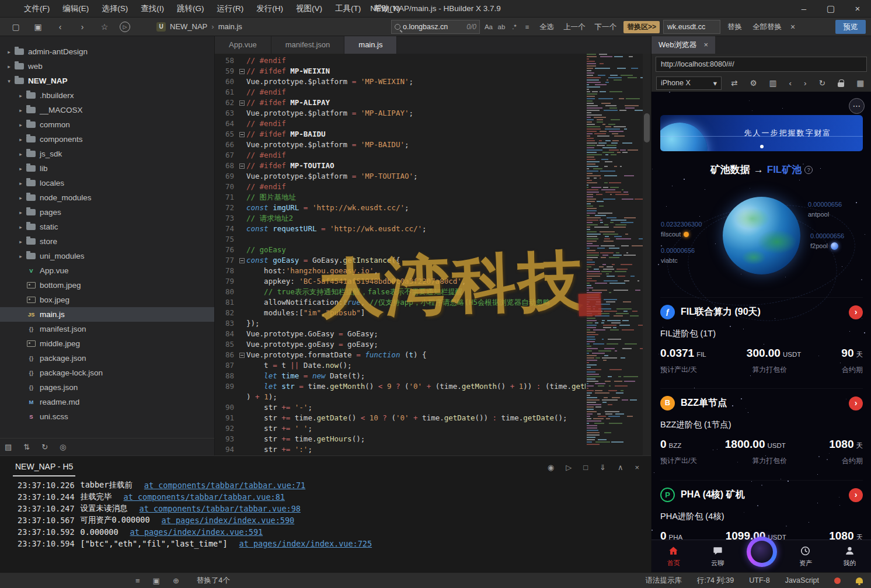 The height and width of the screenshot is (588, 871). I want to click on menu-item: 工具(T), so click(348, 8).